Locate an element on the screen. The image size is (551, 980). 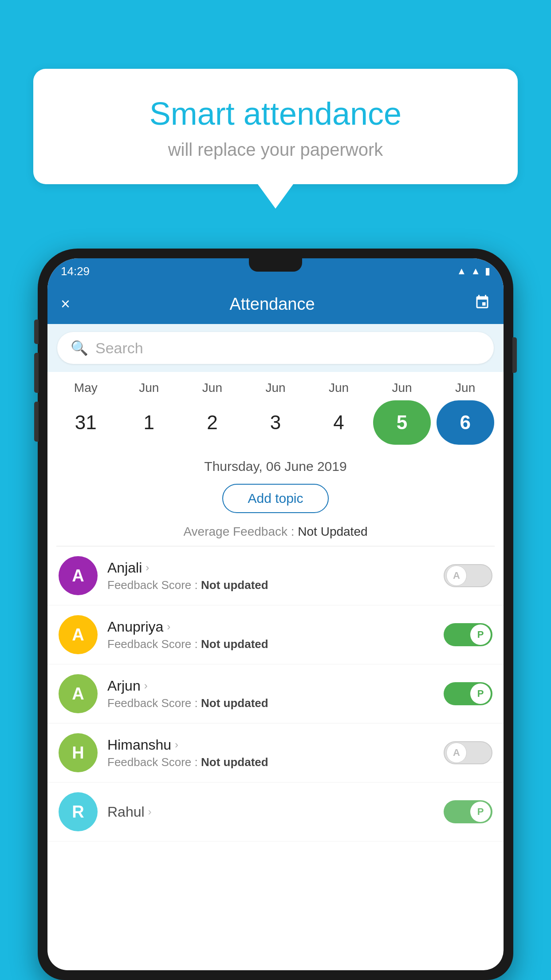
student-item-anupriya: A Anupriya › Feedback Score : Not update… is located at coordinates (276, 635).